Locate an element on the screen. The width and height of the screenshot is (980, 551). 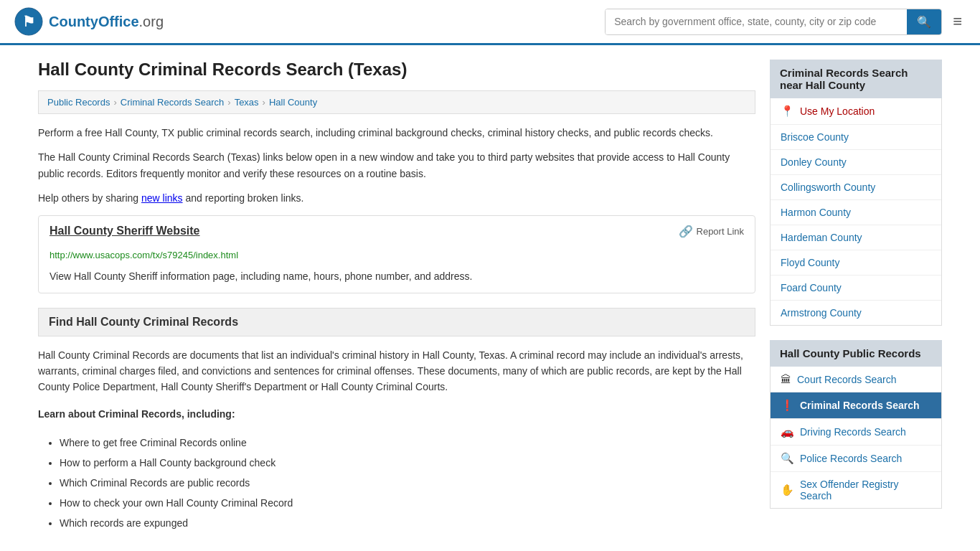
para3-prefix: Help others by sharing is located at coordinates (90, 198).